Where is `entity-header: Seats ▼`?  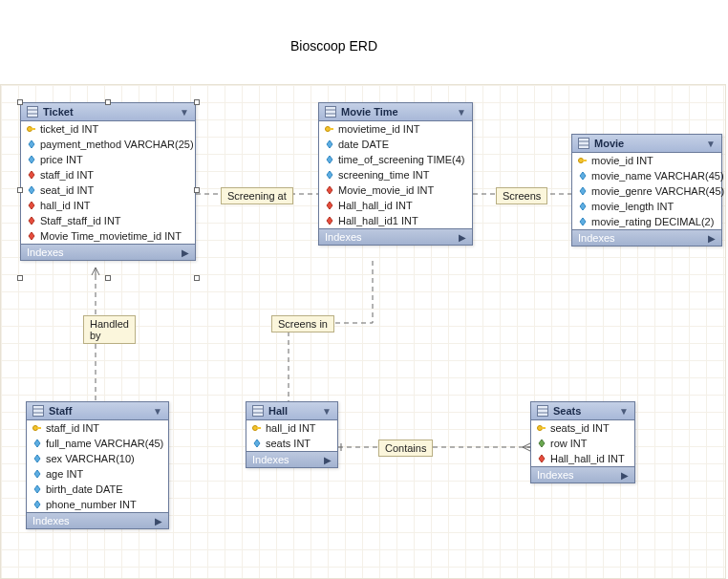 entity-header: Seats ▼ is located at coordinates (583, 411).